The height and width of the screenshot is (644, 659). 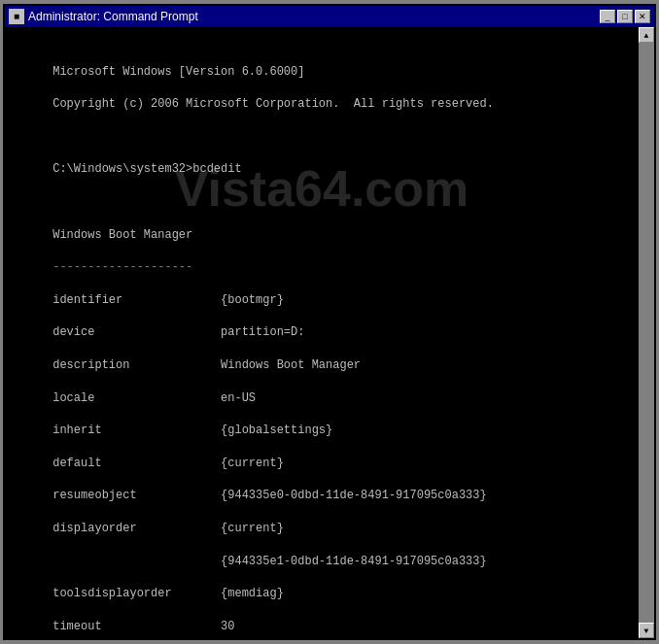 I want to click on bootmgr-displayorder1: displayorder {current}, so click(x=168, y=528).